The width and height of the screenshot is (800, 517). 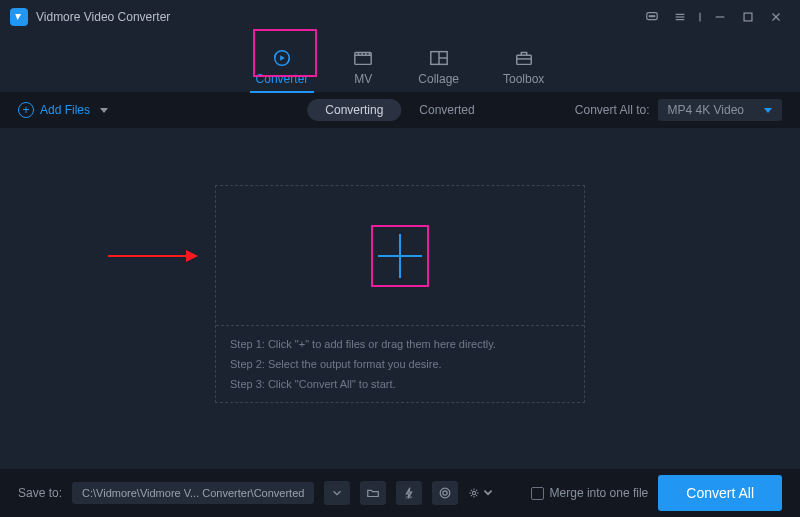 I want to click on mv-icon, so click(x=363, y=58).